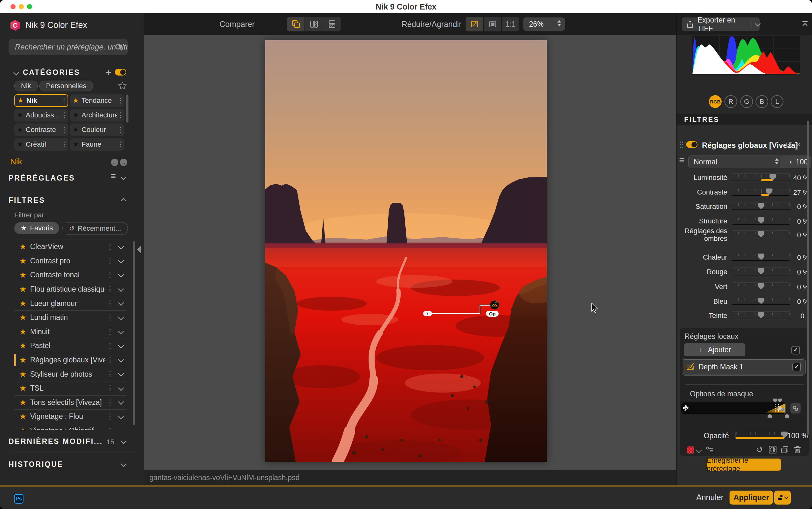 The image size is (812, 509). I want to click on mask-list-icon, so click(710, 450).